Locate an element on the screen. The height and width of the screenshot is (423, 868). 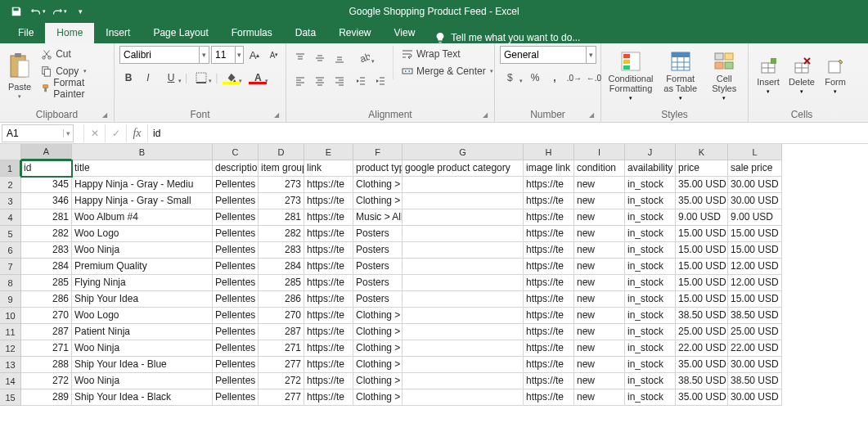
column-header: A is located at coordinates (47, 152).